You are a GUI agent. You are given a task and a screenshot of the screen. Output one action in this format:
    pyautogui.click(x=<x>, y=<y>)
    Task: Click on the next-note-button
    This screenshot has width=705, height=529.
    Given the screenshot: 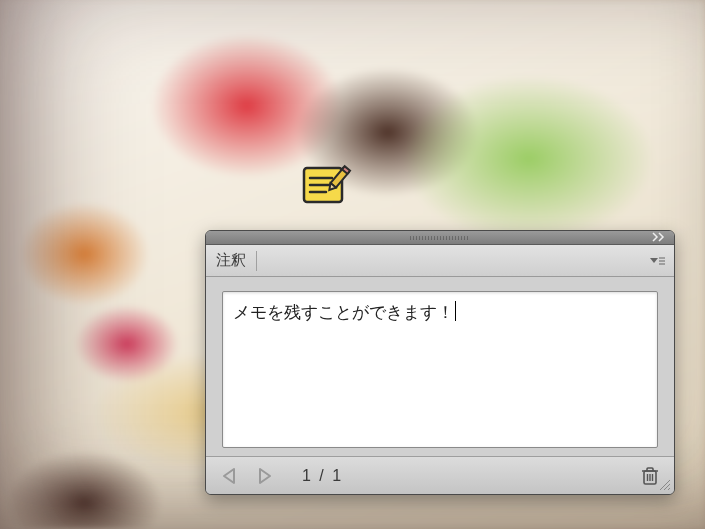 What is the action you would take?
    pyautogui.click(x=263, y=476)
    